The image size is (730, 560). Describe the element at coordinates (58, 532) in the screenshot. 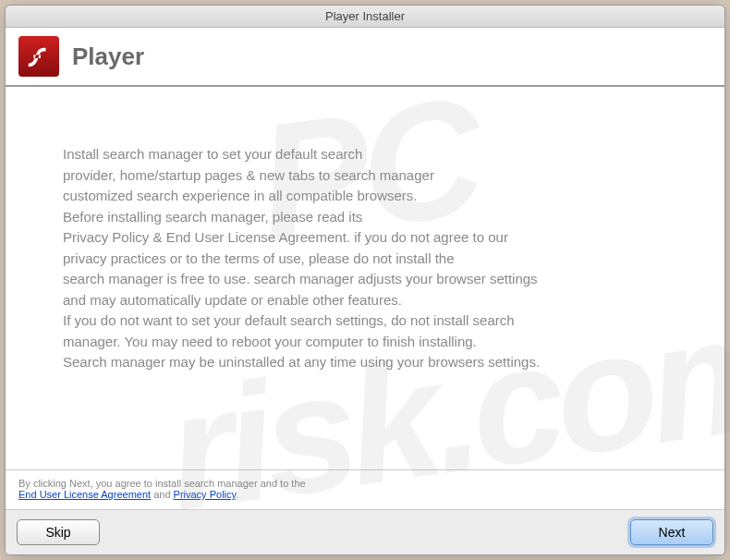

I see `skip-button: Skip` at that location.